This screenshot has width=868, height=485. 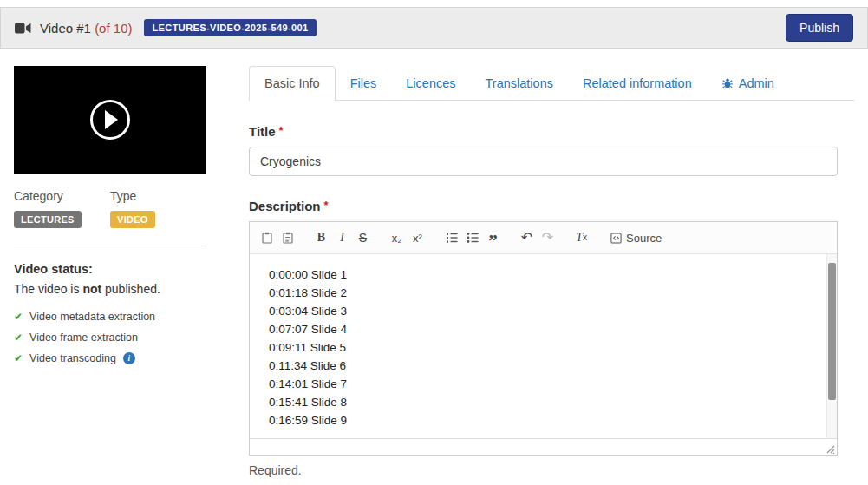 What do you see at coordinates (637, 83) in the screenshot?
I see `tab-related-information: Related information` at bounding box center [637, 83].